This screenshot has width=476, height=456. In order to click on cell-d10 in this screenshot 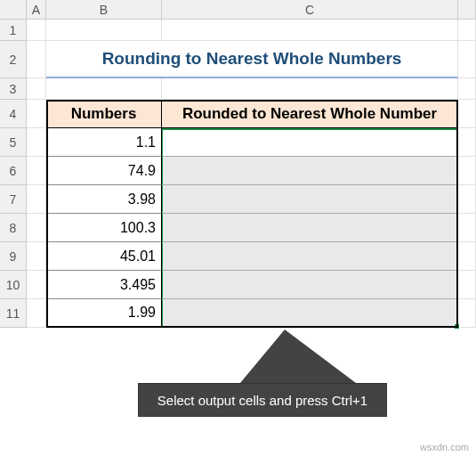, I will do `click(467, 285)`.